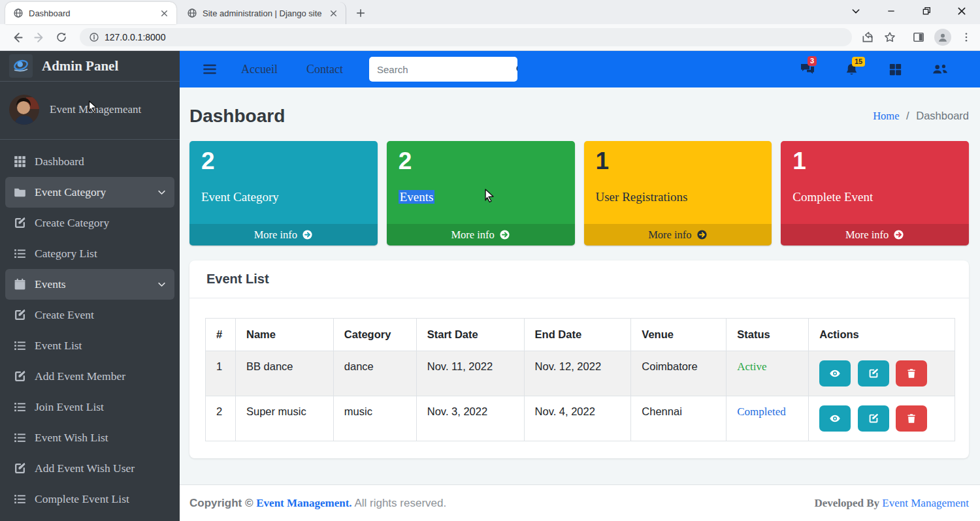 This screenshot has width=980, height=521. What do you see at coordinates (943, 37) in the screenshot?
I see `profile-avatar-button` at bounding box center [943, 37].